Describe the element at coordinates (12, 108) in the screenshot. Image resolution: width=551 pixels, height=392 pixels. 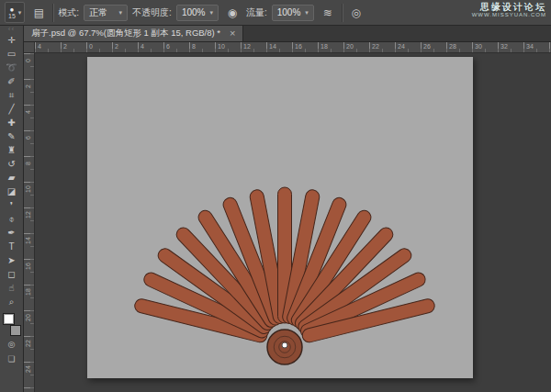
I see `eyedropper-tool-icon: ╱` at that location.